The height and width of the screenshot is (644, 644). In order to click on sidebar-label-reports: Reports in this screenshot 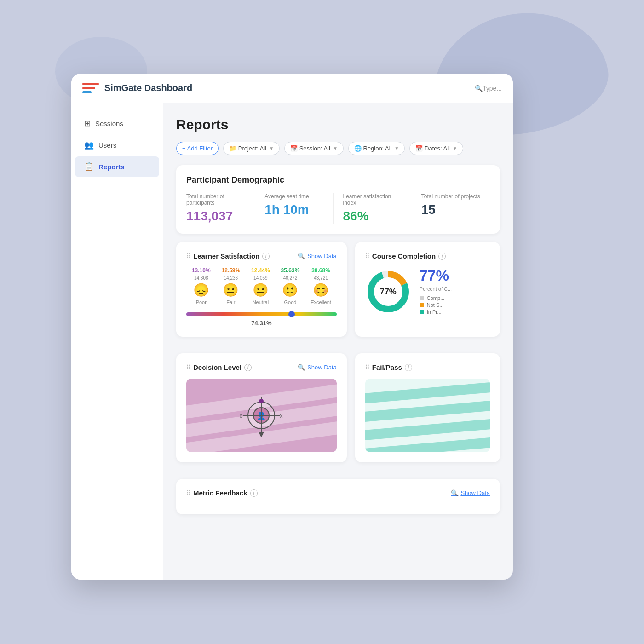, I will do `click(111, 167)`.